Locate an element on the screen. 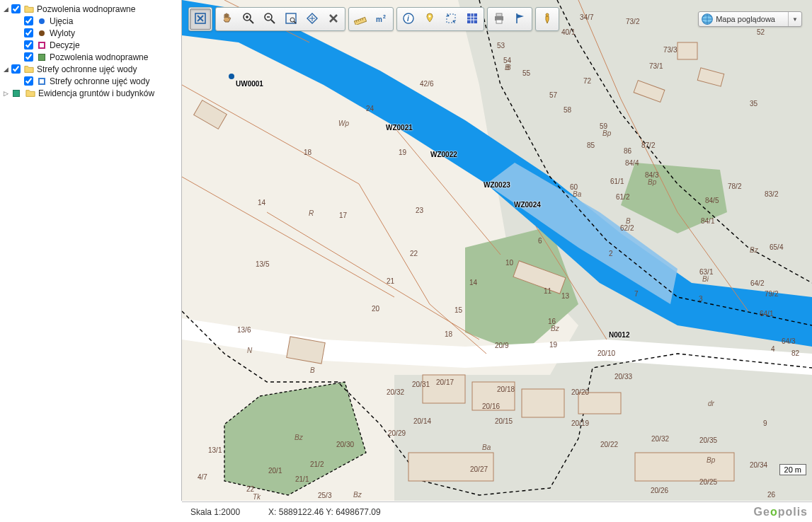 This screenshot has width=812, height=522. zoom-in-tool is located at coordinates (248, 19).